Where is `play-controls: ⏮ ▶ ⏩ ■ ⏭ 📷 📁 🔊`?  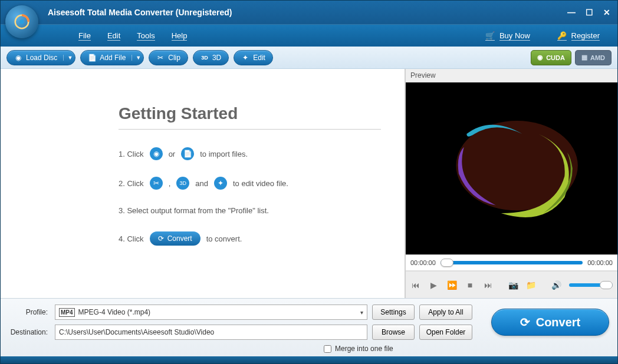 play-controls: ⏮ ▶ ⏩ ■ ⏭ 📷 📁 🔊 is located at coordinates (512, 284).